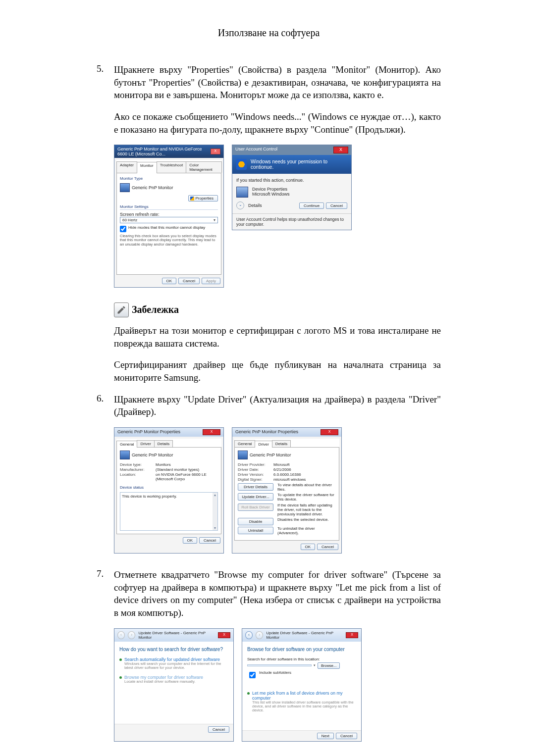  I want to click on scroll-up-icon: ▴, so click(215, 495).